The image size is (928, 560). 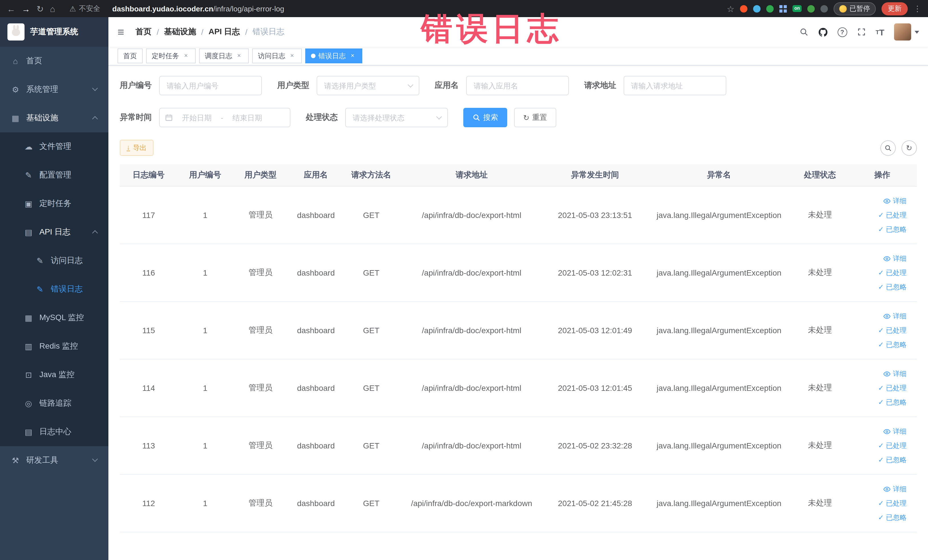 What do you see at coordinates (900, 258) in the screenshot?
I see `detail-label: 详细` at bounding box center [900, 258].